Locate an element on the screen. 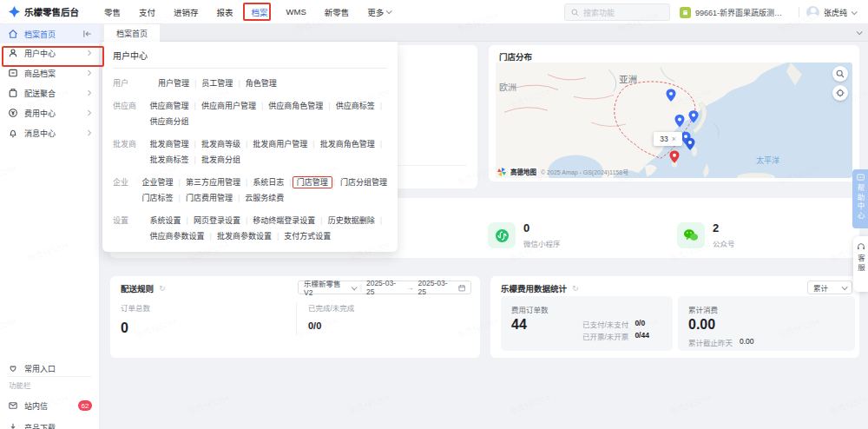 This screenshot has width=868, height=429. menu-item: 企业管理 is located at coordinates (158, 182).